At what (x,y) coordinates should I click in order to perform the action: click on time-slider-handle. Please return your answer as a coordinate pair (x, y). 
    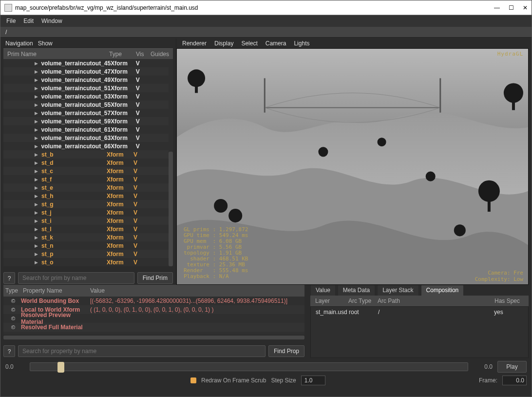
    Looking at the image, I should click on (61, 367).